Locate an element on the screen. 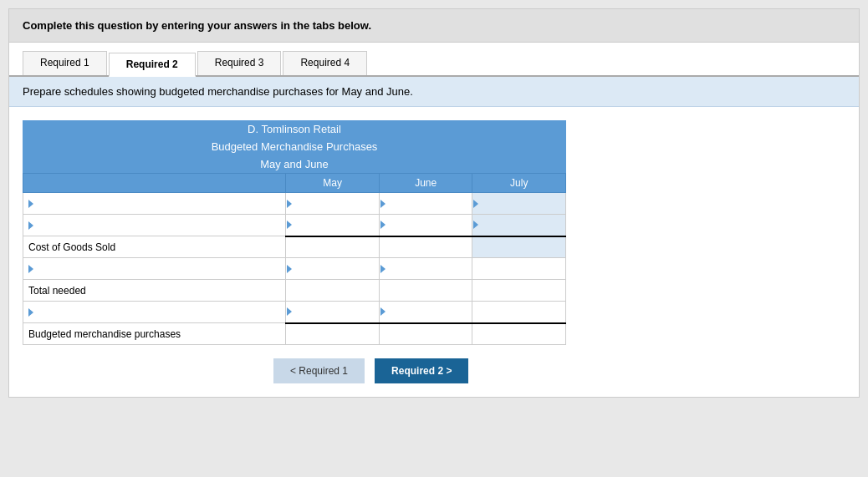 The width and height of the screenshot is (868, 477). row4-june-input is located at coordinates (426, 269).